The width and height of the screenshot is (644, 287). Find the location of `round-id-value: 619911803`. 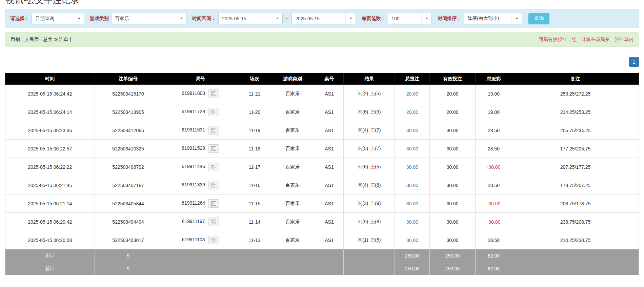

round-id-value: 619911803 is located at coordinates (193, 93).